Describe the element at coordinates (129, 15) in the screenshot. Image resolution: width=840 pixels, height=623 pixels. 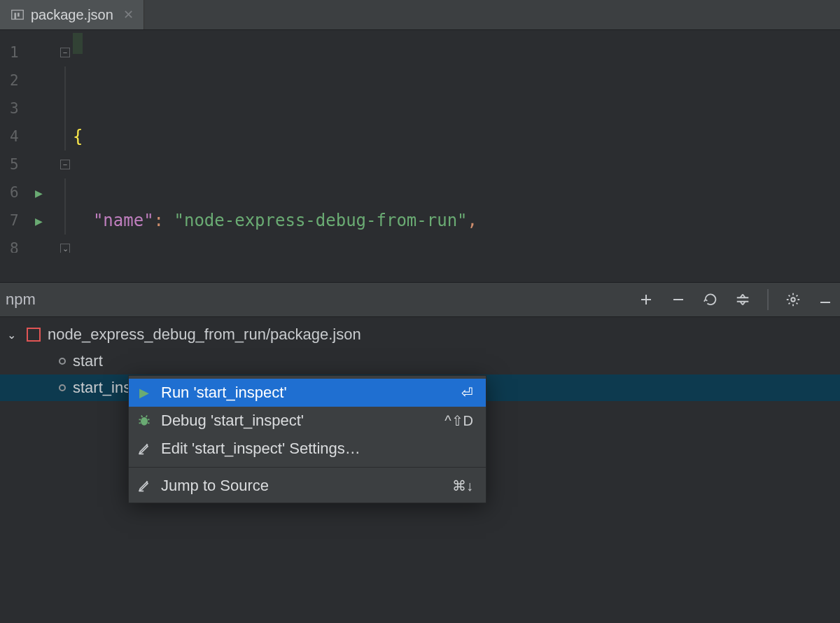
I see `close-tab-icon: ✕` at that location.